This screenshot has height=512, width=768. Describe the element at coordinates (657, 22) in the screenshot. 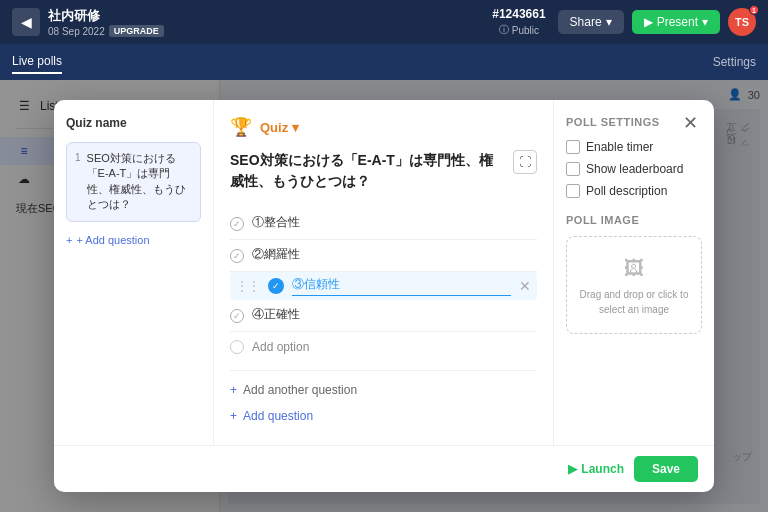

I see `topbar-right: Share ▾ ▶ Present ▾ TS 1` at that location.